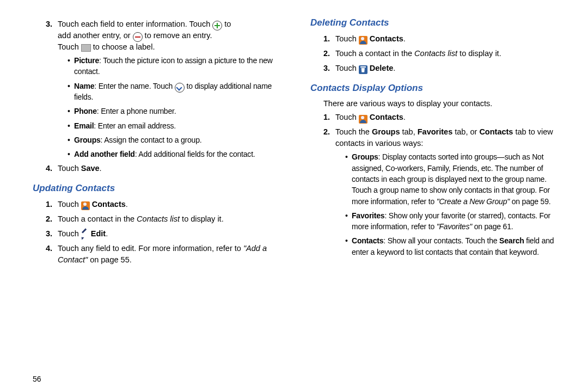  Describe the element at coordinates (167, 89) in the screenshot. I see `step-3: 3. Touch each field to enter information…` at that location.